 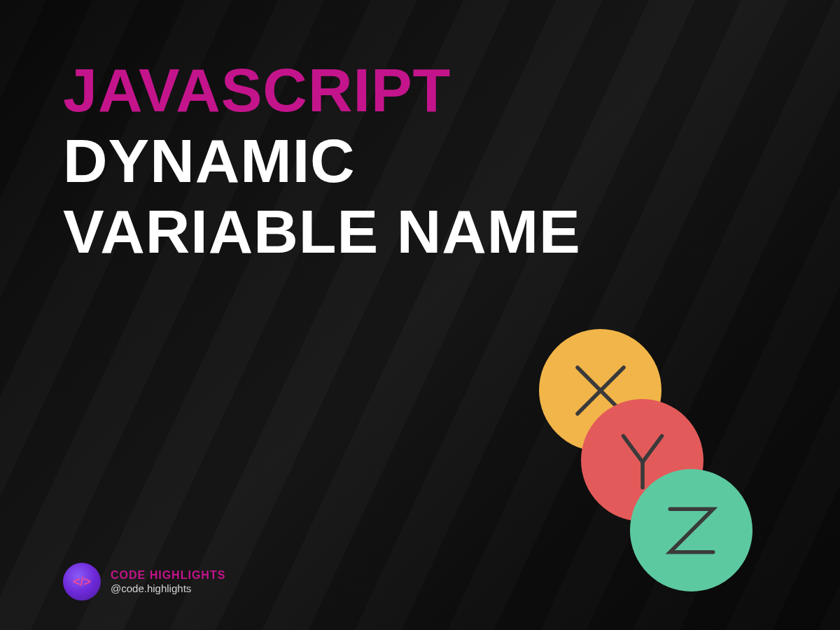 I want to click on xyz-graphic, so click(x=637, y=462).